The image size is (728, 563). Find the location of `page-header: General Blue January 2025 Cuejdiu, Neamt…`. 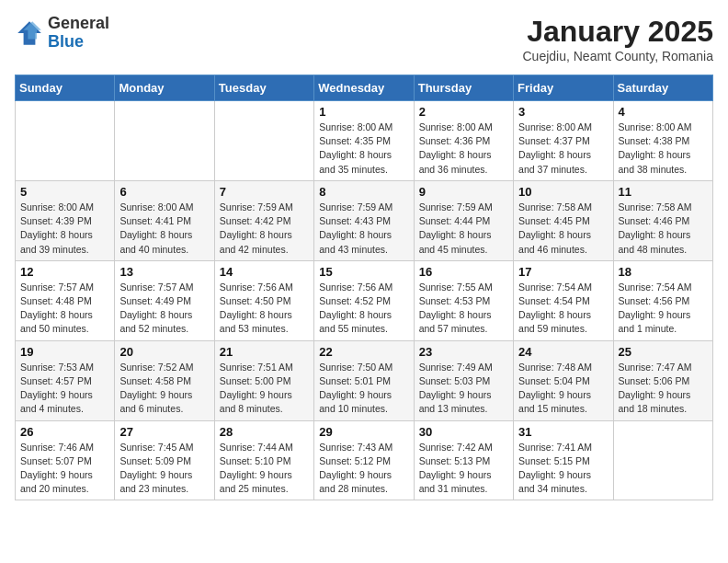

page-header: General Blue January 2025 Cuejdiu, Neamt… is located at coordinates (364, 39).